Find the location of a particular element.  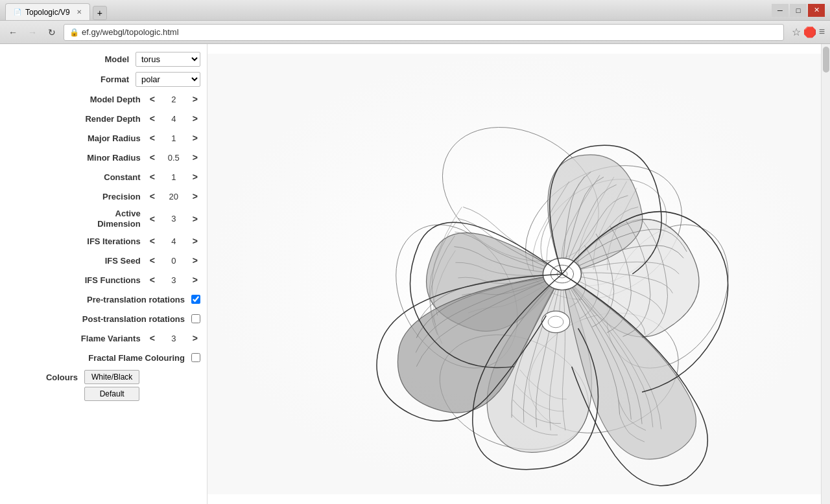

tab-close-button: ✕ is located at coordinates (79, 12).